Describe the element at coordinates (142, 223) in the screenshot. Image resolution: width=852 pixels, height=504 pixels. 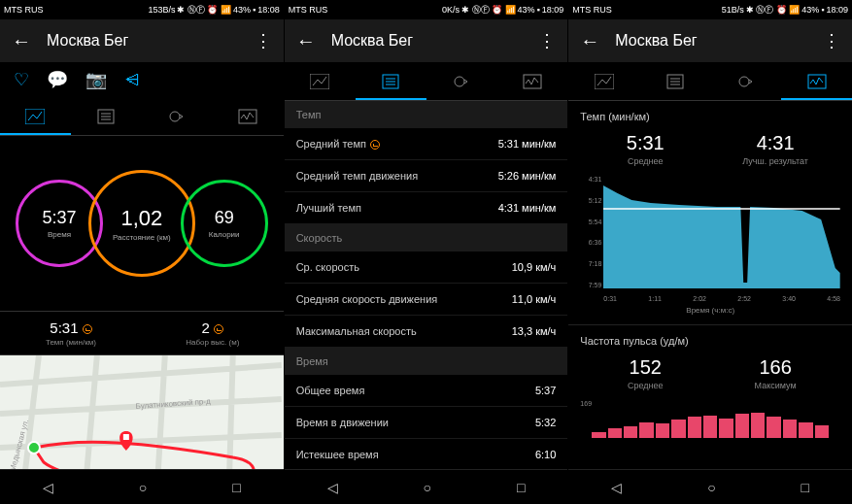
I see `distance-circle: 1,02 Расстояние (км)` at that location.